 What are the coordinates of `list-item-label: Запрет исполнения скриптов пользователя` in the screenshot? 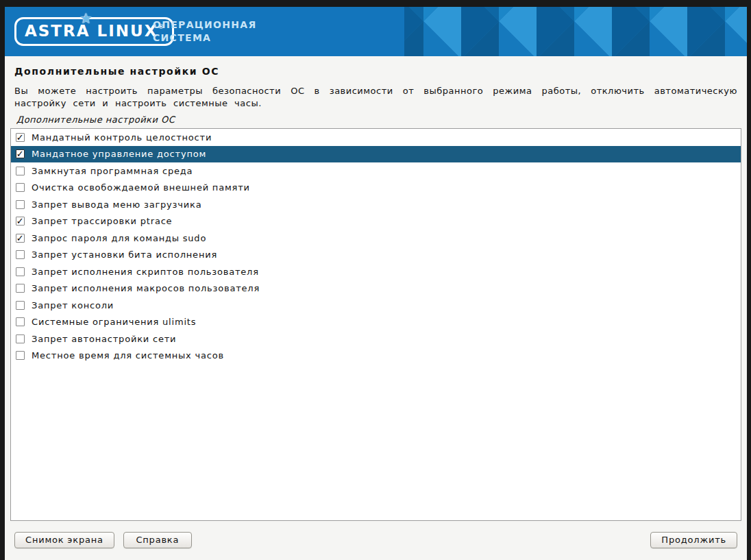 It's located at (145, 271).